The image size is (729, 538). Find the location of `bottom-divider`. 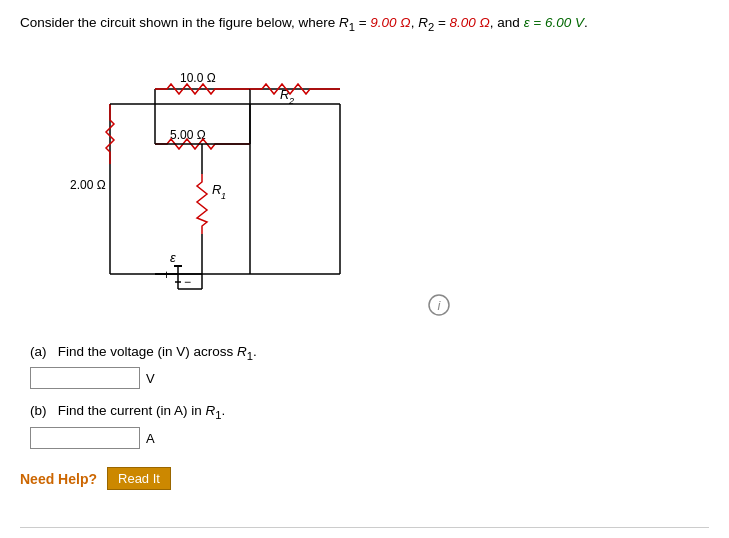

bottom-divider is located at coordinates (364, 528).